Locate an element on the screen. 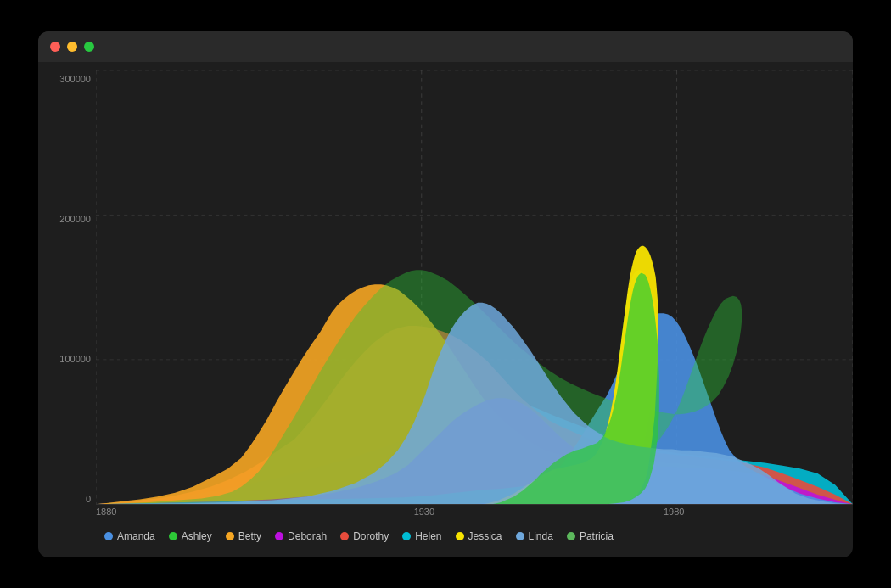 The width and height of the screenshot is (891, 588). legend-item-ashley: Ashley is located at coordinates (190, 536).